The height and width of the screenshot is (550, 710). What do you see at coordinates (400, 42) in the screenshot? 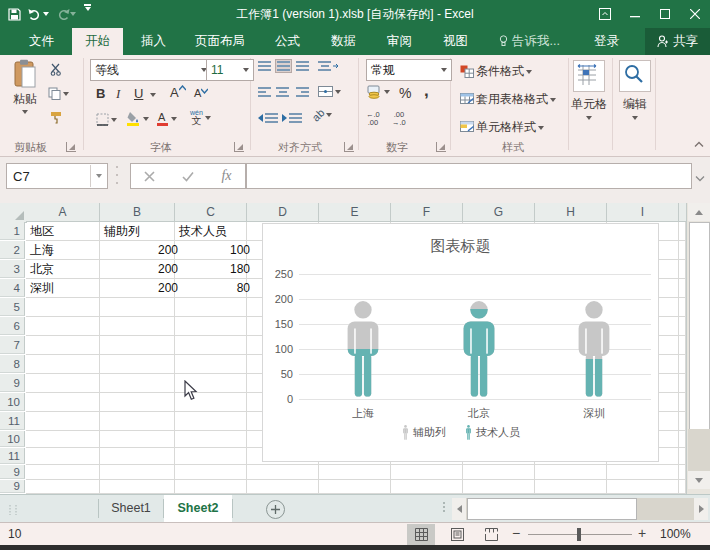
I see `ribbon-tab-review: 审阅` at bounding box center [400, 42].